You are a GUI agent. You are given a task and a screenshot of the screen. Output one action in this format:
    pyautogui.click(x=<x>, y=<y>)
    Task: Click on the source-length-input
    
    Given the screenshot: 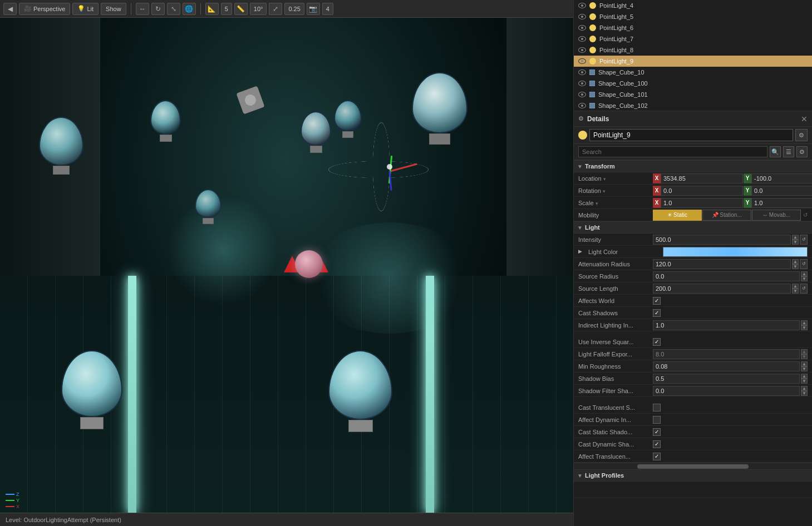 What is the action you would take?
    pyautogui.click(x=722, y=289)
    